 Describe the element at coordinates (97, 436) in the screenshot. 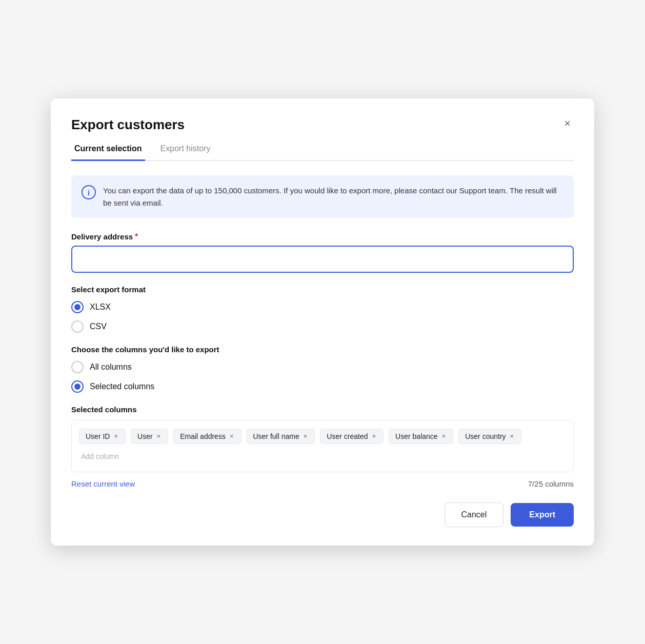

I see `column-tag-label-user-id: User ID` at that location.